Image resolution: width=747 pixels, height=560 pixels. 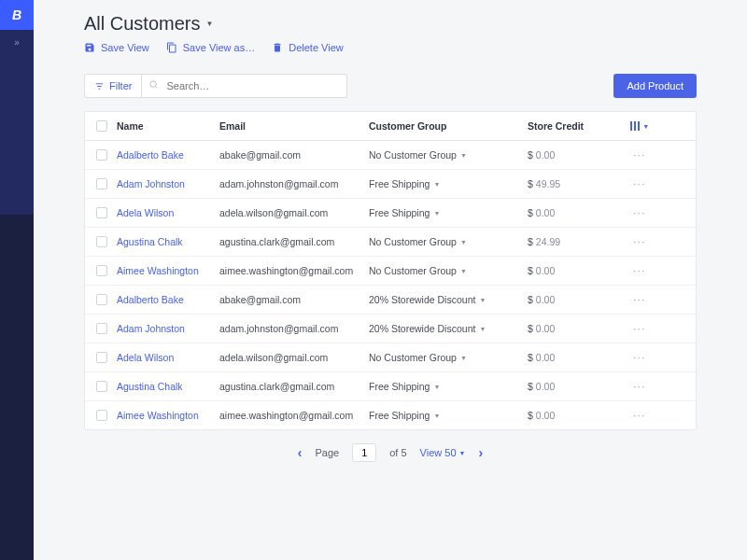 I want to click on table-row: Adam Johnstonadam.johnston@gmail.comFree…, so click(x=390, y=185).